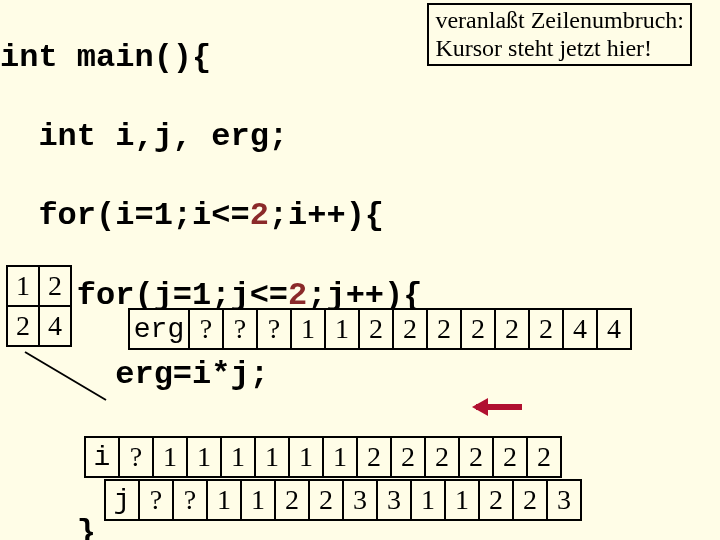 This screenshot has width=720, height=540. What do you see at coordinates (560, 49) in the screenshot?
I see `annotation-line2: Kursor steht jetzt hier!` at bounding box center [560, 49].